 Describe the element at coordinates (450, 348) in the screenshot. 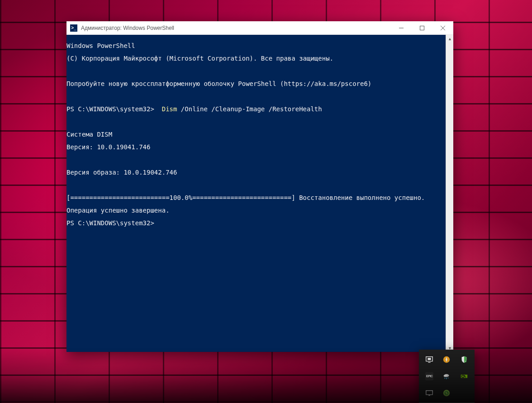

I see `scroll-down-arrow-icon: ▼` at that location.